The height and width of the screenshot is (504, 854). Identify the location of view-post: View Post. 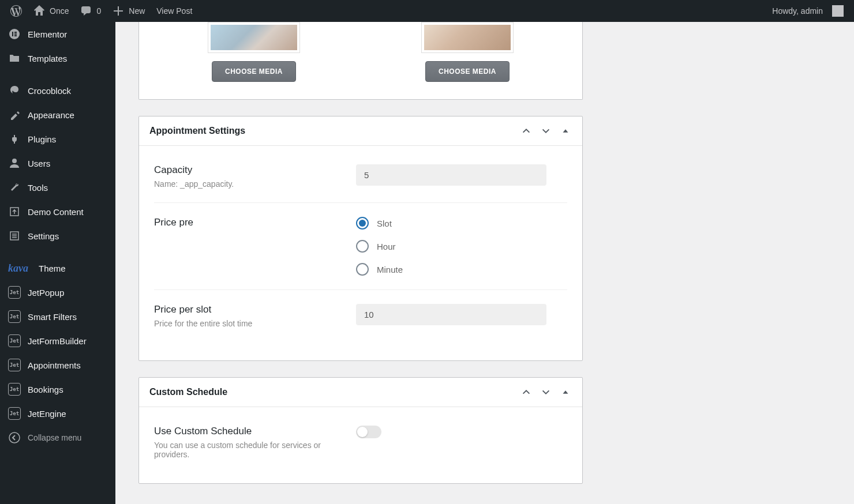
(174, 11).